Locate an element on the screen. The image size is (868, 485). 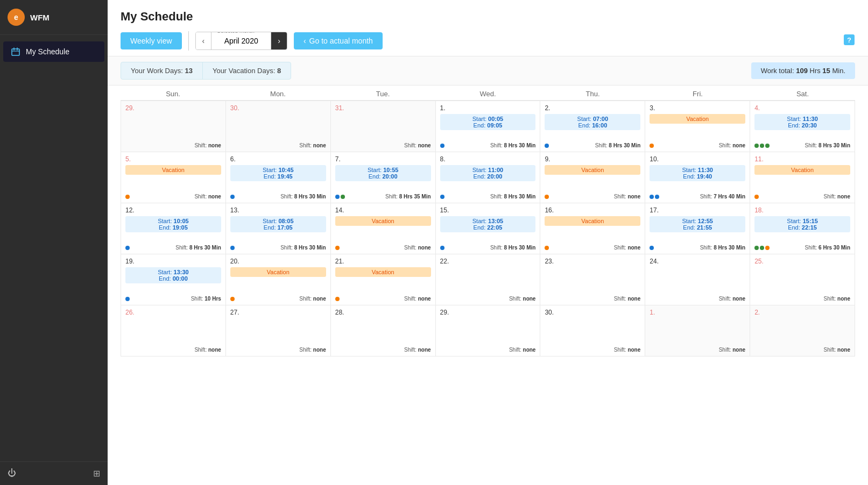
calendar-cell: 3.VacationShift: none is located at coordinates (697, 127).